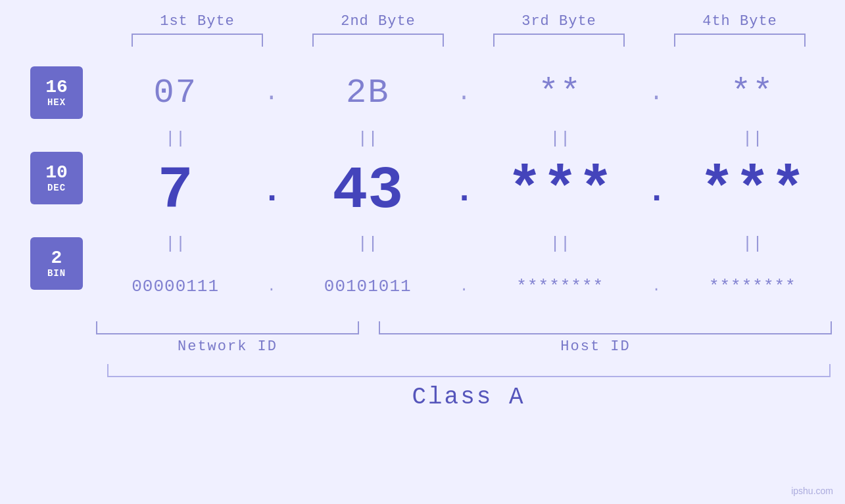  Describe the element at coordinates (228, 347) in the screenshot. I see `network-id-label: Network ID` at that location.